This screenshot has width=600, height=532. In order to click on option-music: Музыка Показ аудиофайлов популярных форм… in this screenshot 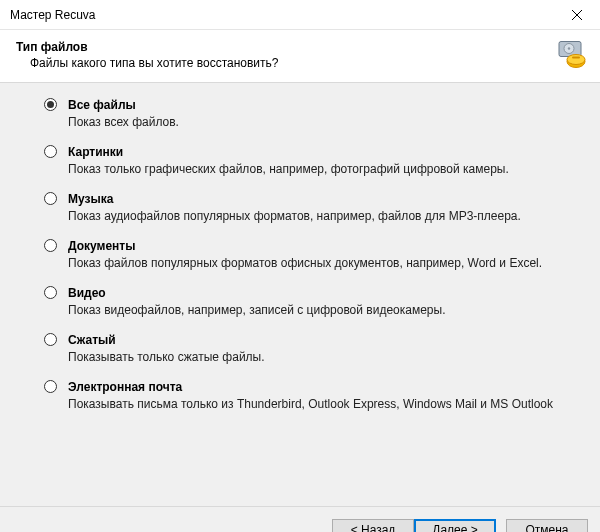, I will do `click(307, 208)`.